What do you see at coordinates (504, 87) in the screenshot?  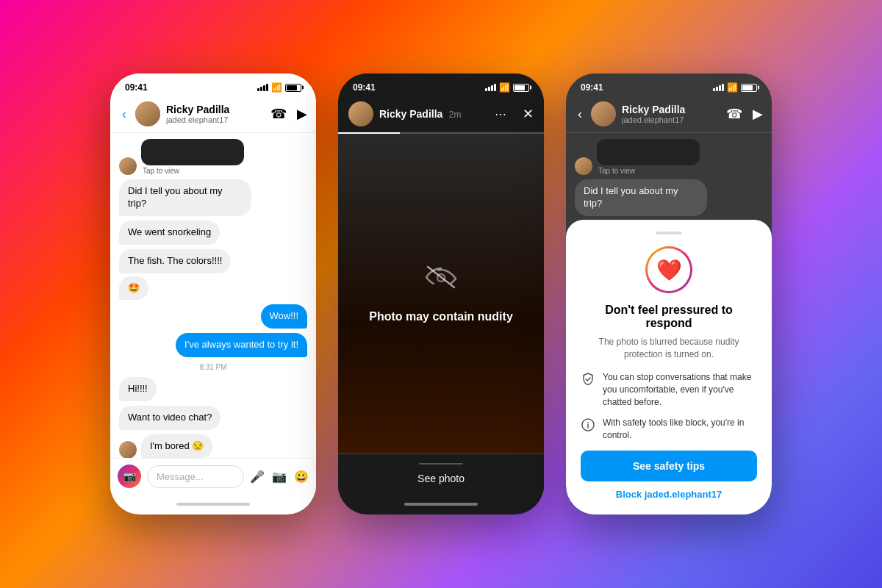 I see `wifi-icon-mid: 📶` at bounding box center [504, 87].